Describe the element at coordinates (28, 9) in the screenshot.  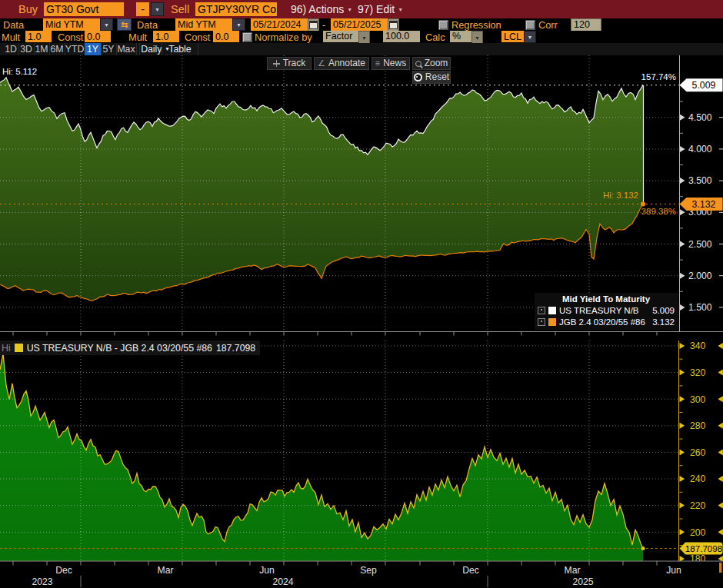
I see `buy-label: Buy` at that location.